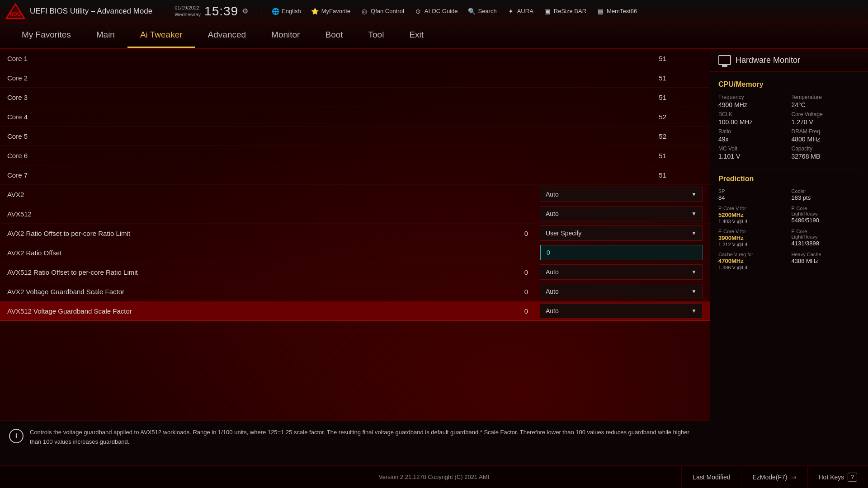 Image resolution: width=868 pixels, height=488 pixels. Describe the element at coordinates (355, 272) in the screenshot. I see `table-row: AVX512 Ratio Offset to per-core Ratio Li…` at that location.